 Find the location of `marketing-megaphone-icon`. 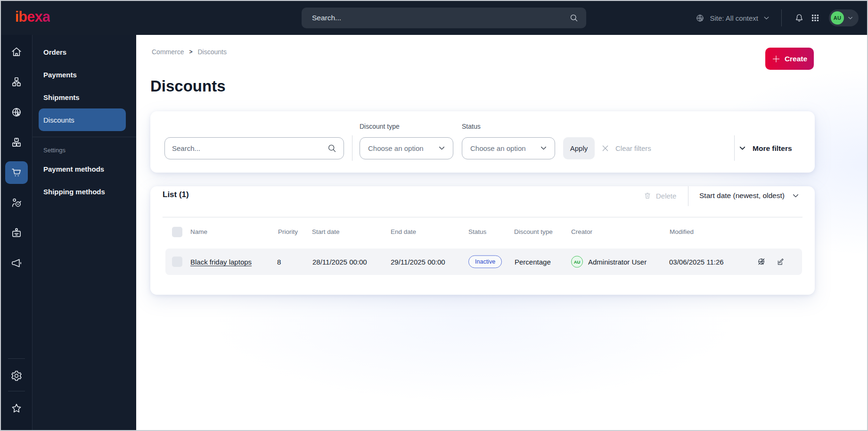

marketing-megaphone-icon is located at coordinates (16, 263).